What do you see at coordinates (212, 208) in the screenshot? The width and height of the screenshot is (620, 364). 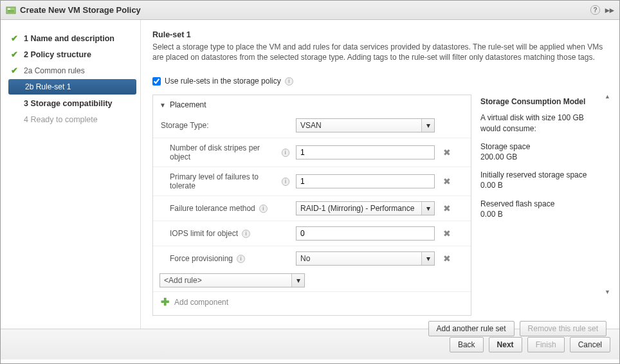 I see `ftm-label: Failure tolerance method` at bounding box center [212, 208].